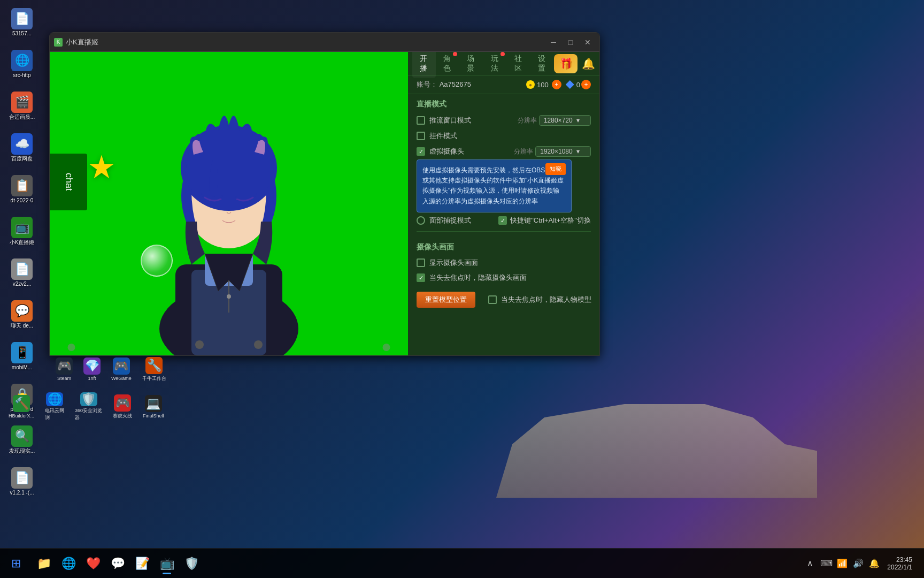 This screenshot has width=924, height=578. What do you see at coordinates (191, 564) in the screenshot?
I see `taskbar-security-icon: 🛡️` at bounding box center [191, 564].